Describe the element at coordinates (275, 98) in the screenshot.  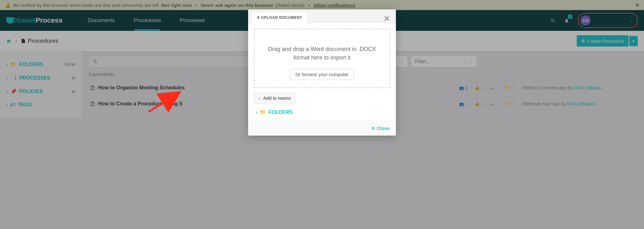
I see `add-to-teams-button: › Add to teams` at that location.